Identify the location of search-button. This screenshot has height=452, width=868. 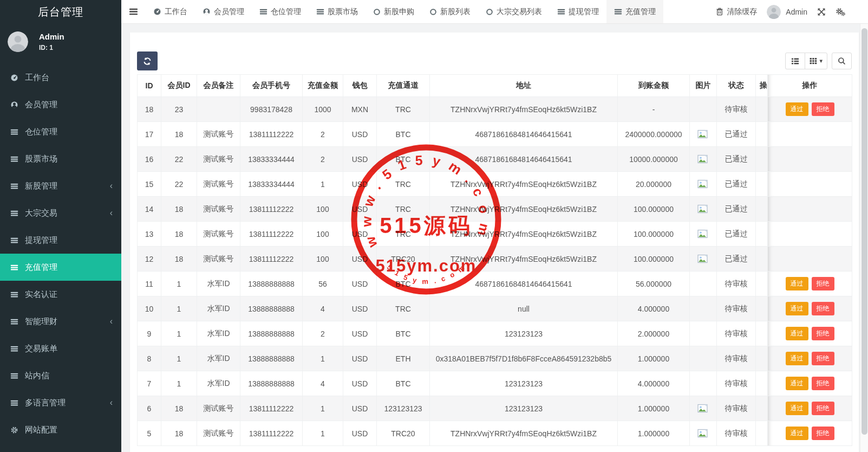
(841, 61).